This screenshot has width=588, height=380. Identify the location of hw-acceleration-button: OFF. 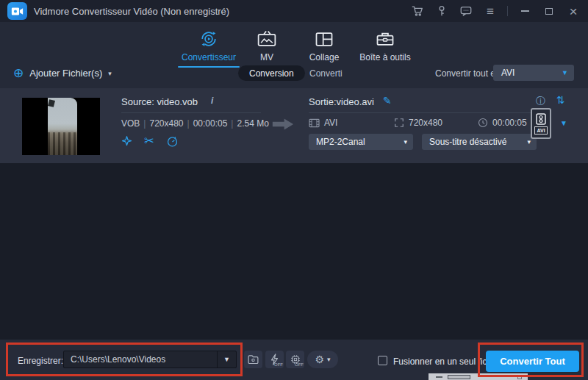
(275, 359).